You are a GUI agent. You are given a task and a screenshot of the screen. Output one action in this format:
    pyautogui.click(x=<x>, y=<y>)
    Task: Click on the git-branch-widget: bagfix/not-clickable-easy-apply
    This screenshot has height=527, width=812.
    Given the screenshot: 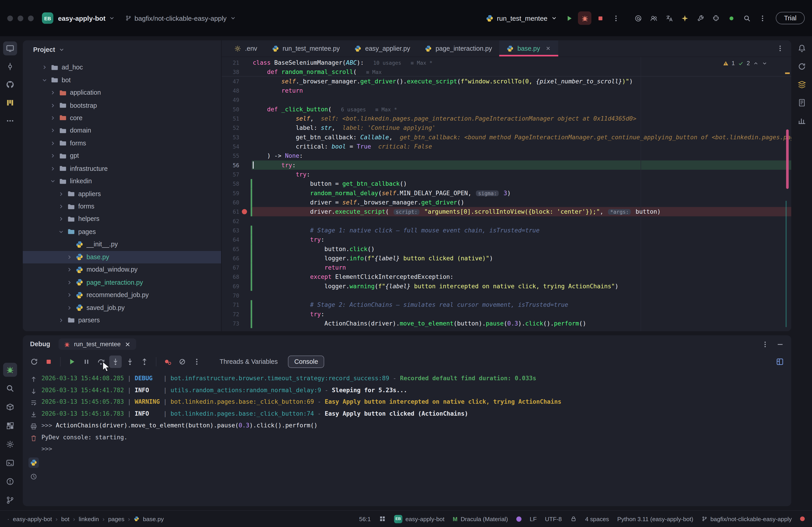 What is the action you would take?
    pyautogui.click(x=746, y=519)
    